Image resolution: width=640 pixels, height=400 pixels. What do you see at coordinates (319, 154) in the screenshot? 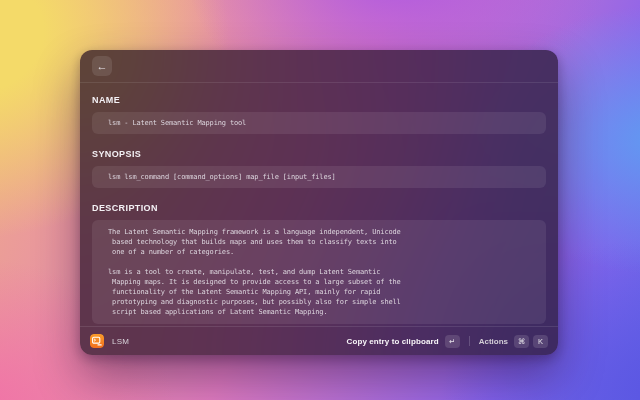
I see `section-heading-synopsis: SYNOPSIS` at bounding box center [319, 154].